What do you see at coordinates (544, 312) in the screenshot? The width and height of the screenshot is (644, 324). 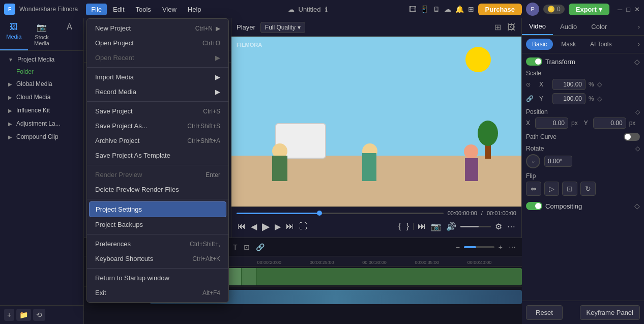 I see `reset-button: Reset` at bounding box center [544, 312].